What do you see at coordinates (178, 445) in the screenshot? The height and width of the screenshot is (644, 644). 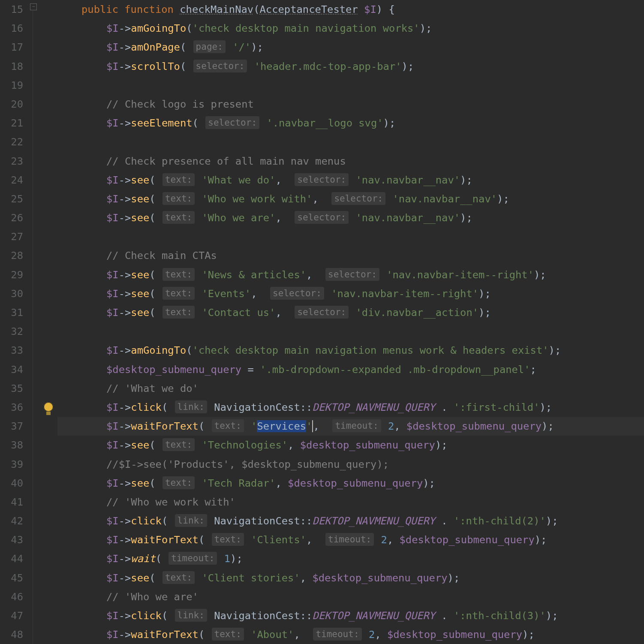 I see `param-hint: text:` at bounding box center [178, 445].